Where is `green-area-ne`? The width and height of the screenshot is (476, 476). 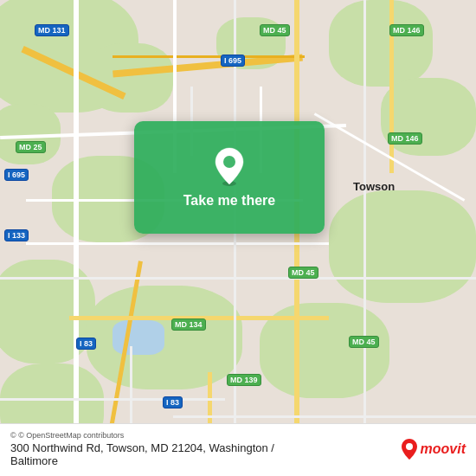 green-area-ne is located at coordinates (381, 43).